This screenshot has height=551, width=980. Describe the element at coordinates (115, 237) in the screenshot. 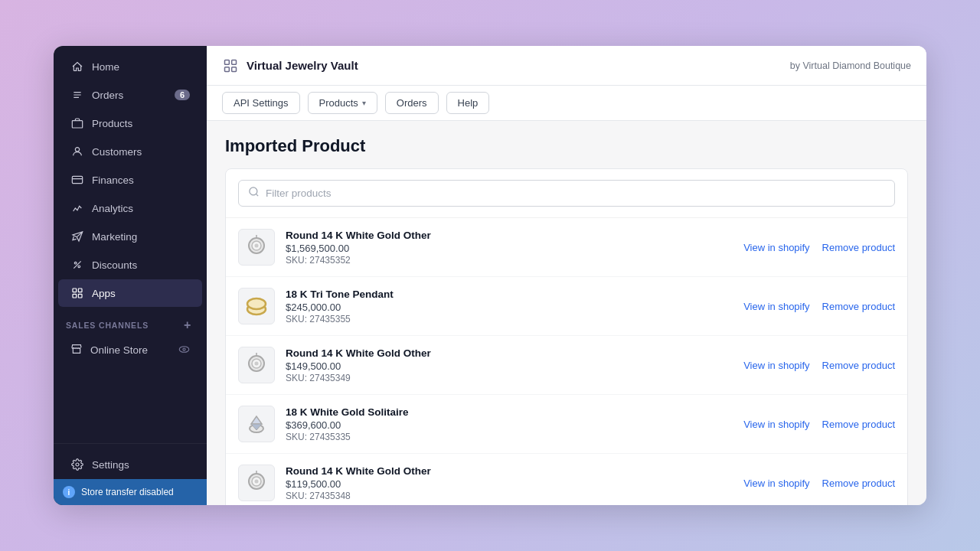

I see `sidebar-item-marketing-label: Marketing` at that location.